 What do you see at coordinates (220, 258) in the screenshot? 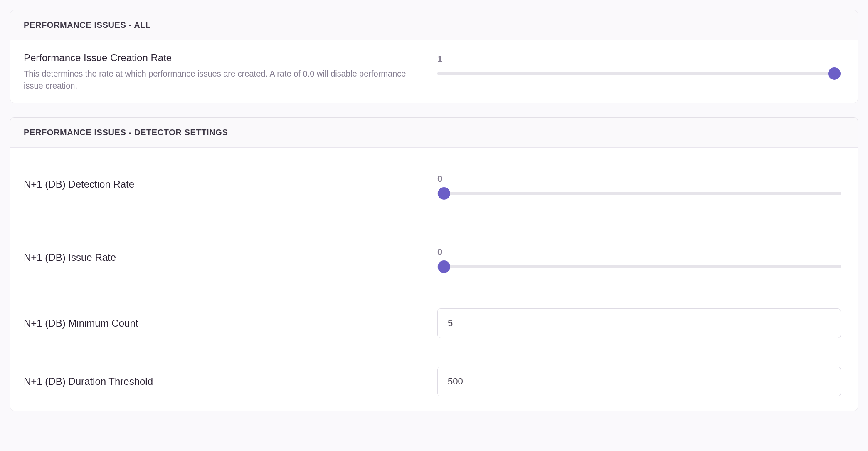
I see `issue-rate-label: N+1 (DB) Issue Rate` at bounding box center [220, 258].